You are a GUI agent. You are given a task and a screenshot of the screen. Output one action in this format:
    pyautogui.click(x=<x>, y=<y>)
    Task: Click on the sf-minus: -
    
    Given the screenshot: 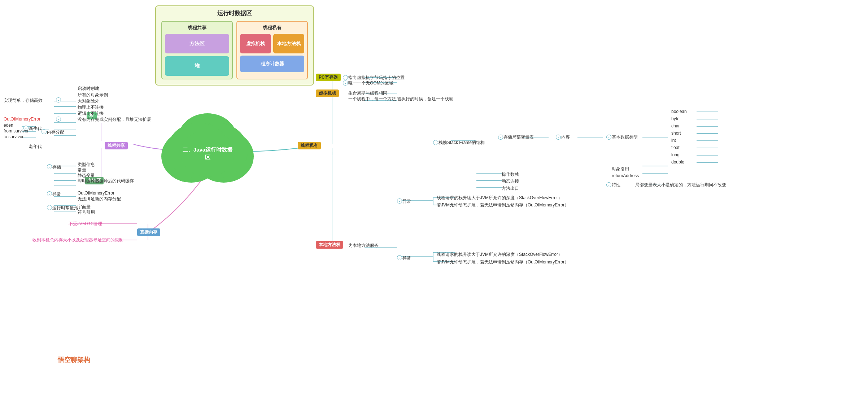 What is the action you would take?
    pyautogui.click(x=436, y=143)
    